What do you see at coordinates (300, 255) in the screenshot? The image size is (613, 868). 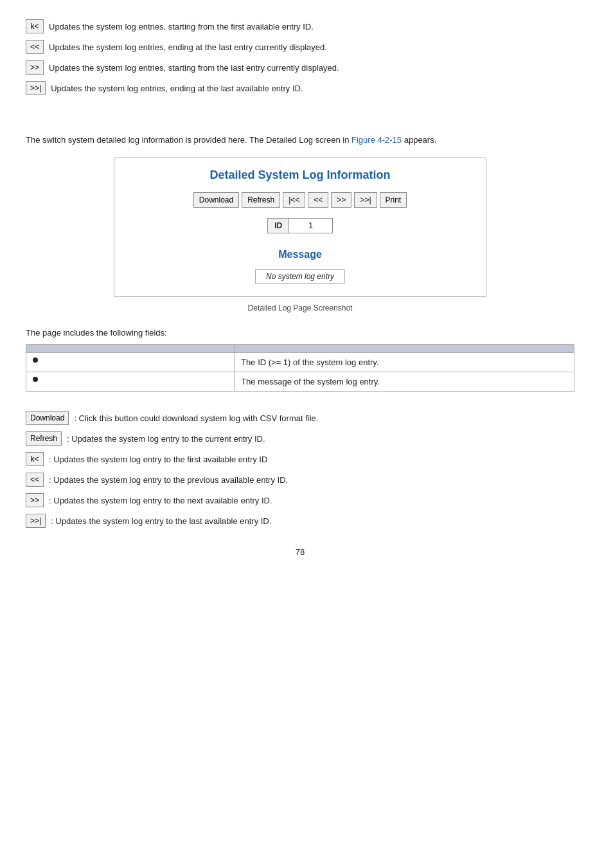 I see `message-title: Message` at bounding box center [300, 255].